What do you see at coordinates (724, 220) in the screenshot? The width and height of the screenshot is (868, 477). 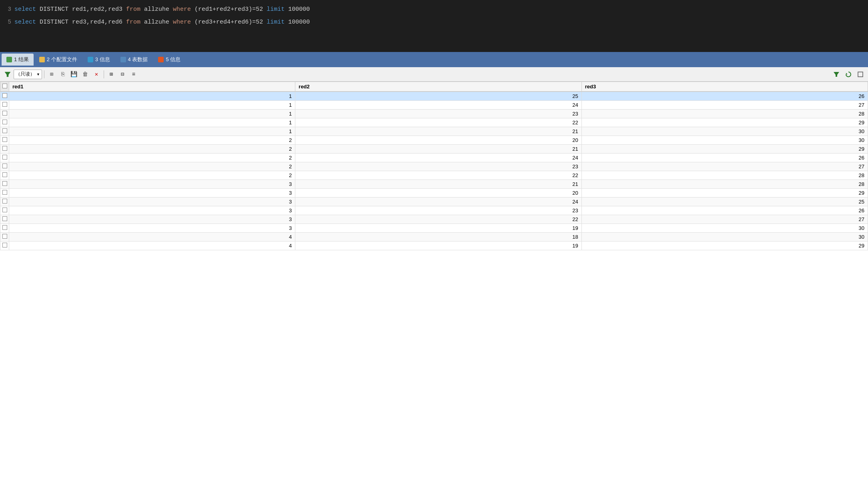 I see `cell-red3: 27` at bounding box center [724, 220].